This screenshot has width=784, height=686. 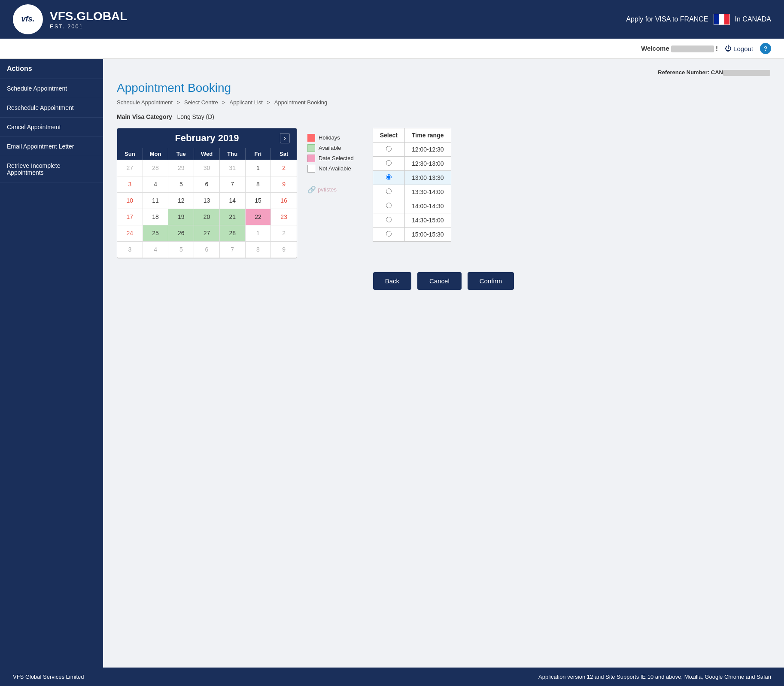 I want to click on calendar-cell-4-8: 4, so click(x=156, y=185).